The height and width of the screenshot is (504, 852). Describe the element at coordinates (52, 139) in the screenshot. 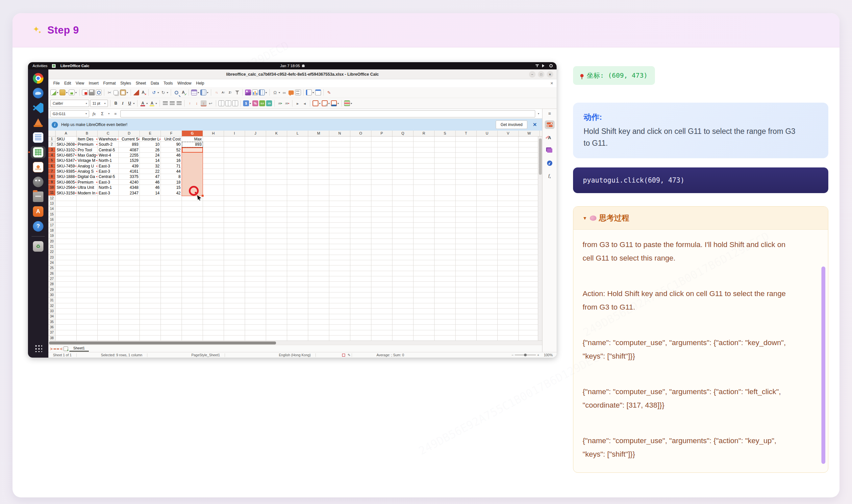

I see `row-header-1: 1` at that location.